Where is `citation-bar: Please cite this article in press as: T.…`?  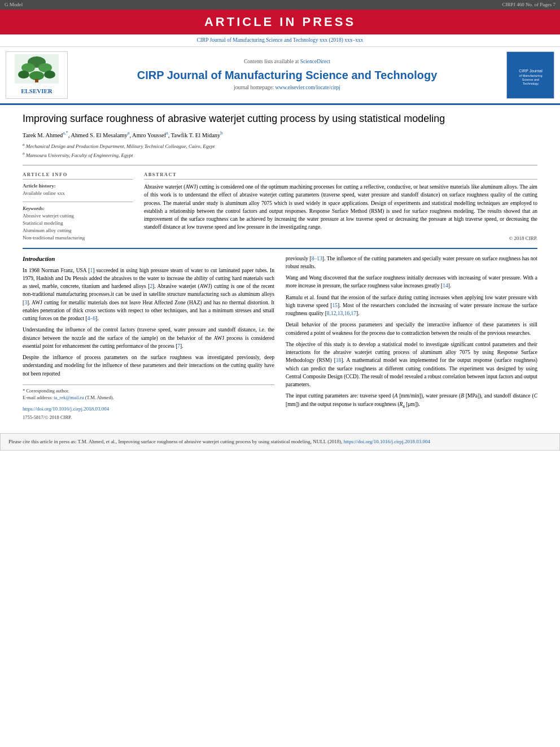
citation-bar: Please cite this article in press as: T.… is located at coordinates (280, 442).